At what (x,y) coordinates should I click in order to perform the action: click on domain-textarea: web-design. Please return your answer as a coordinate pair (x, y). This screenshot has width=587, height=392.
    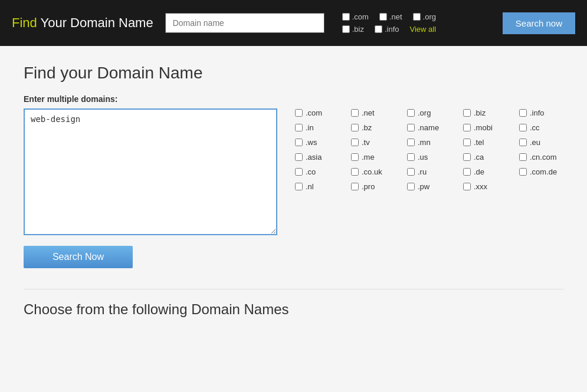
    Looking at the image, I should click on (150, 172).